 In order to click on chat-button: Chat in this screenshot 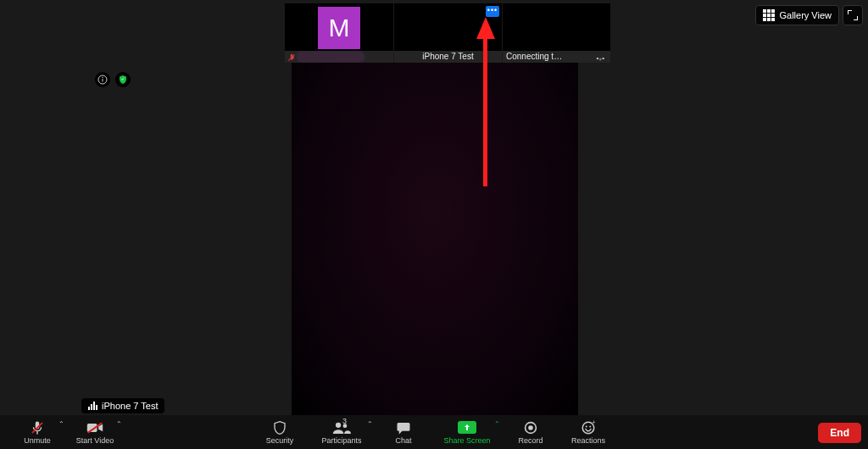, I will do `click(403, 432)`.